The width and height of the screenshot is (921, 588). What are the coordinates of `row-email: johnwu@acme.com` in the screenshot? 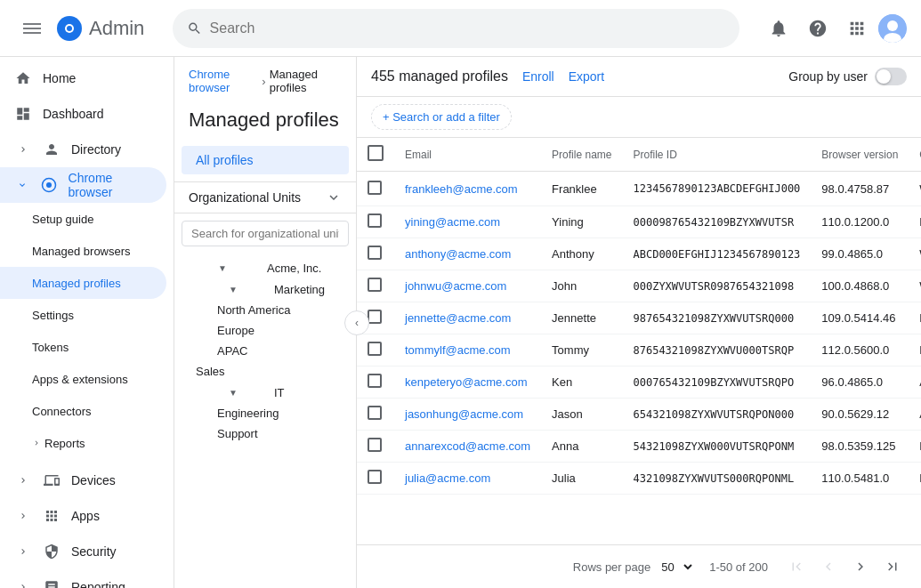 It's located at (468, 286).